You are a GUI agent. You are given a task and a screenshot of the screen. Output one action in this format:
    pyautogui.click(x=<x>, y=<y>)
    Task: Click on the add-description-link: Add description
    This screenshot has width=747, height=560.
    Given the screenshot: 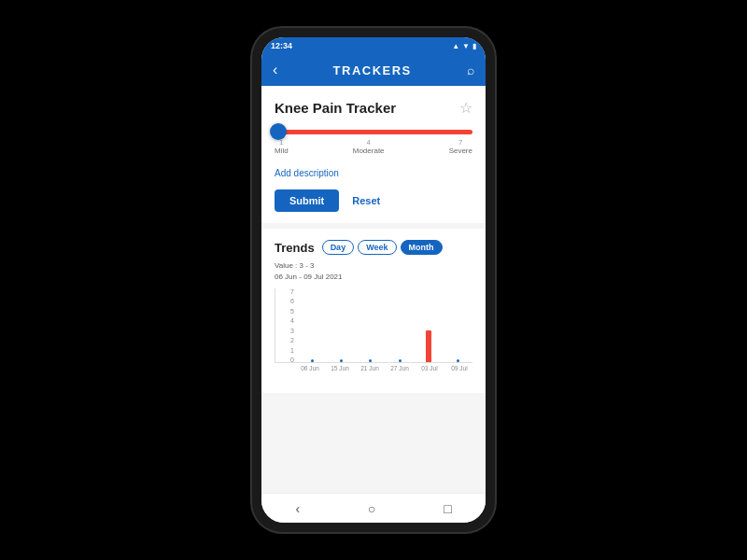 What is the action you would take?
    pyautogui.click(x=306, y=174)
    